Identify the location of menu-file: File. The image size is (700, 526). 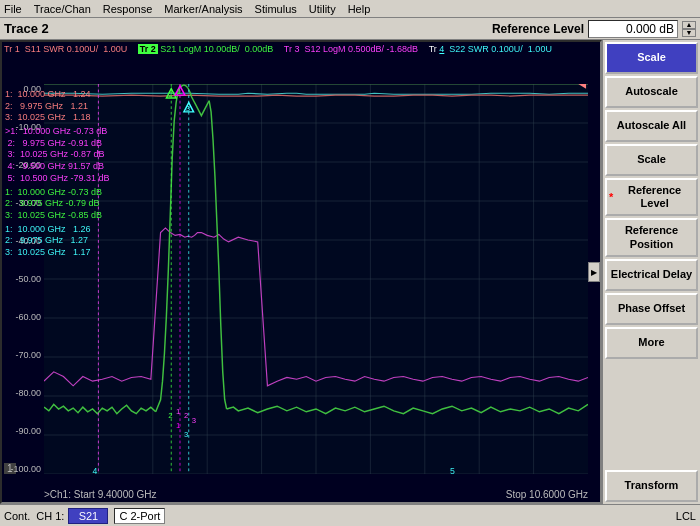
(13, 9).